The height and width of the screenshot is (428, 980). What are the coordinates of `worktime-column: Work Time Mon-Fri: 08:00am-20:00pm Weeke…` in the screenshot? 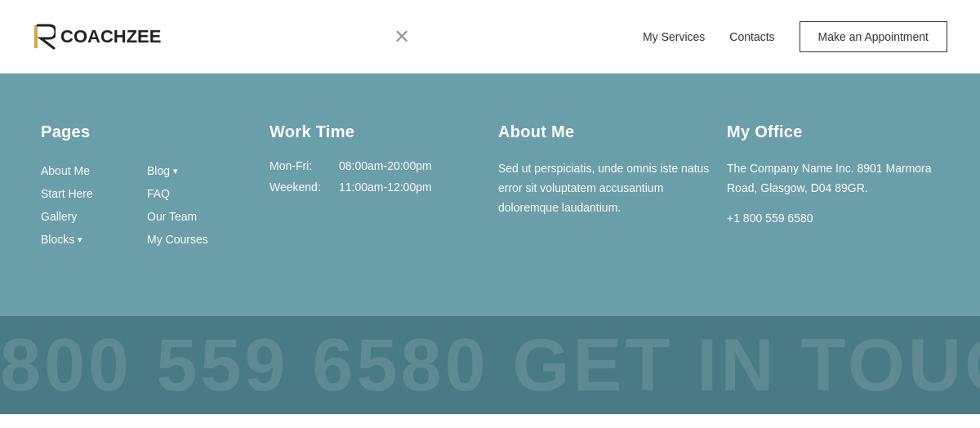 It's located at (376, 186).